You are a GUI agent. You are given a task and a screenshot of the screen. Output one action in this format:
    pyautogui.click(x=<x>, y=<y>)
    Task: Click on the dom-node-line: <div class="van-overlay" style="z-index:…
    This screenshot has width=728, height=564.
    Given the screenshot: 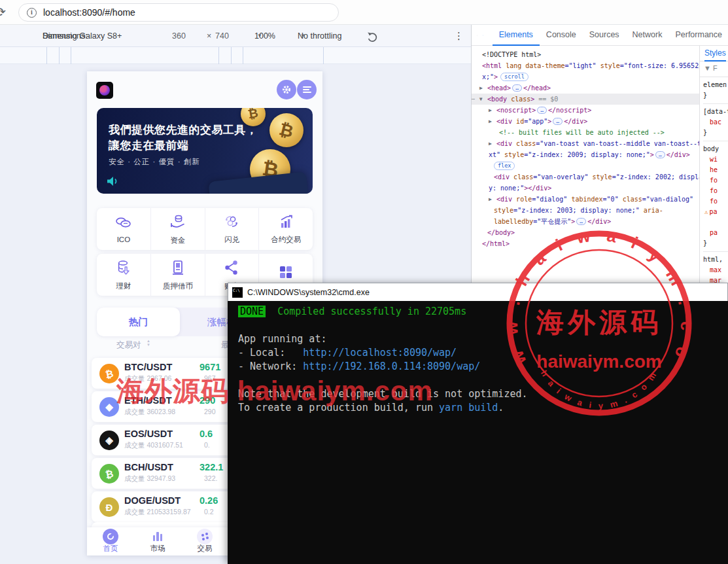 What is the action you would take?
    pyautogui.click(x=585, y=177)
    